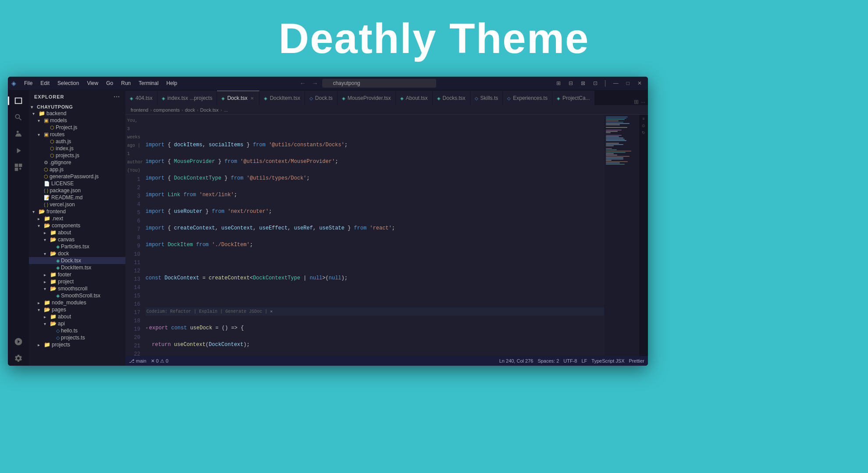 This screenshot has height=473, width=868. Describe the element at coordinates (77, 338) in the screenshot. I see `sidebar-item-projects-ts: ◇projects.ts` at that location.